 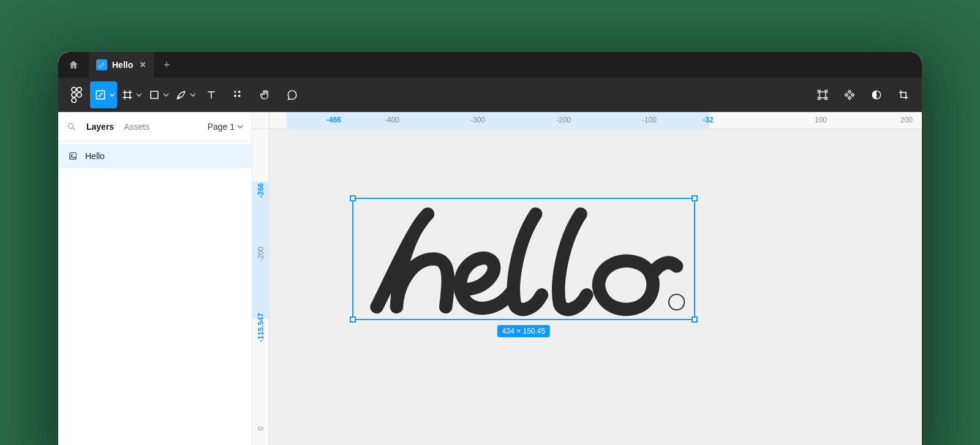 What do you see at coordinates (292, 95) in the screenshot?
I see `comment-icon` at bounding box center [292, 95].